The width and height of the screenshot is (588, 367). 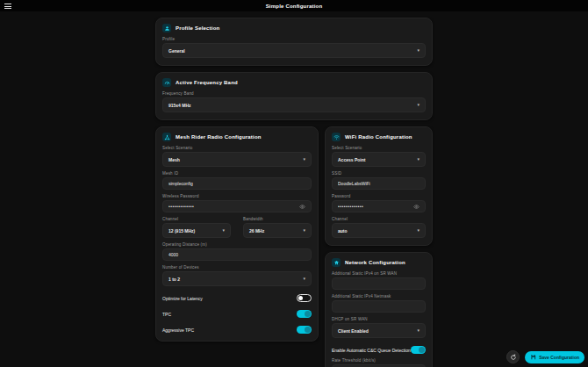 What do you see at coordinates (197, 230) in the screenshot?
I see `channel-select: 12 (915 MHz) ▾` at bounding box center [197, 230].